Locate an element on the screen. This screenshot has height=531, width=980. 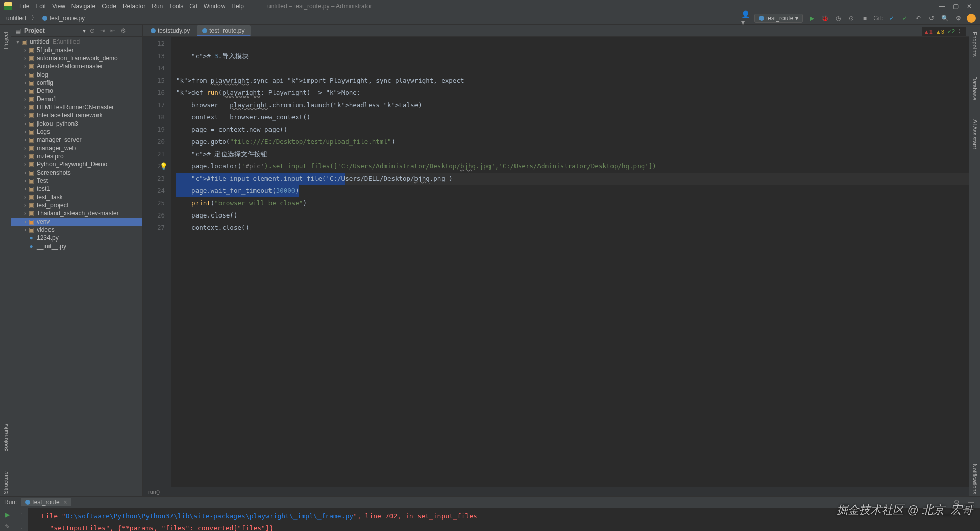
avatar-icon is located at coordinates (971, 18).